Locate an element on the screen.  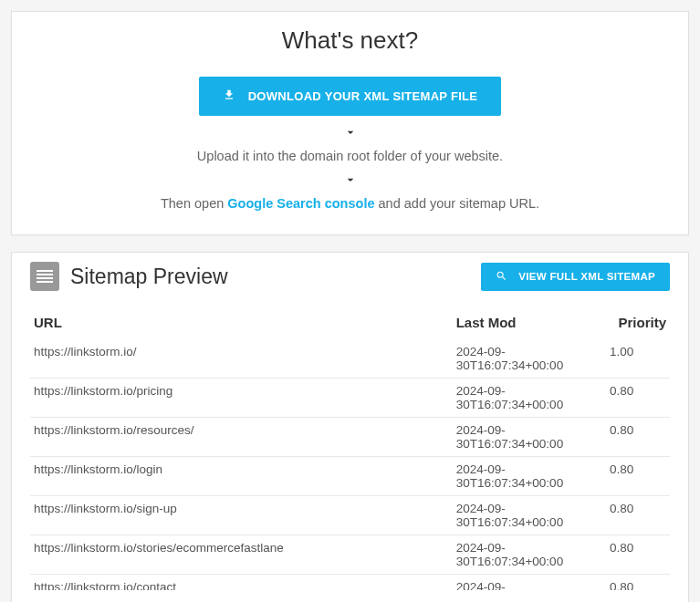
table-row: https://linkstorm.io/login2024-09-30T16:… is located at coordinates (350, 476).